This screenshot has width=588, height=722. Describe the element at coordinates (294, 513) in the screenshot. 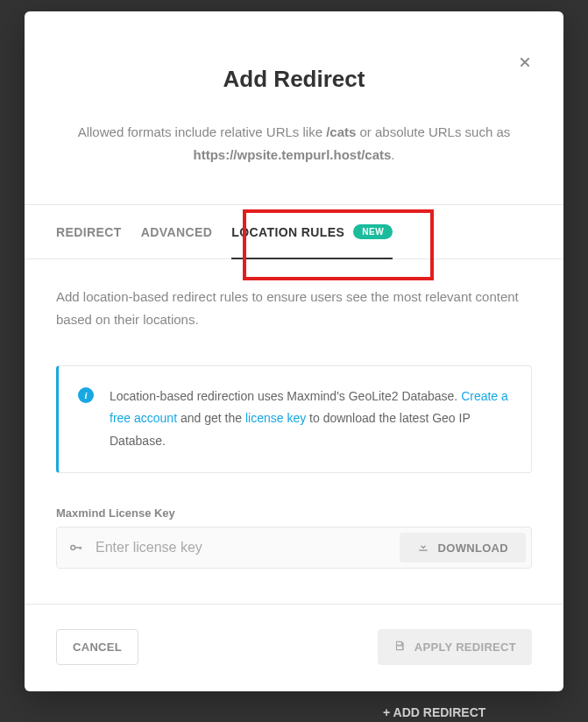

I see `license-field-label: Maxmind License Key` at that location.